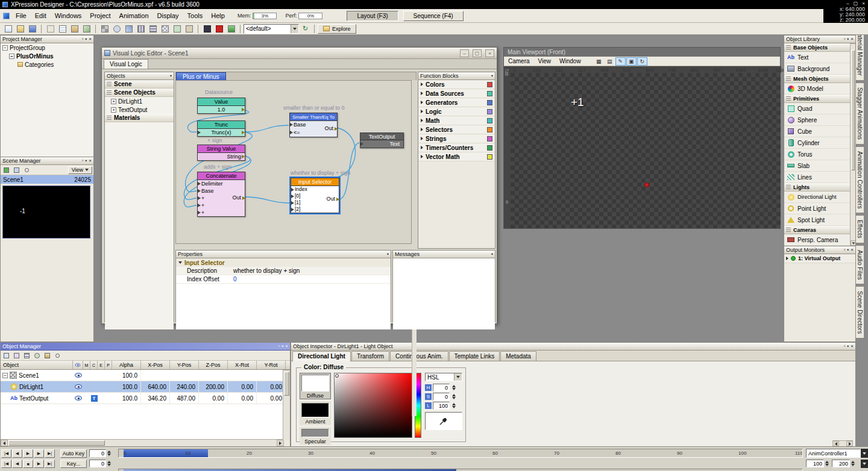 The width and height of the screenshot is (868, 471). I want to click on auto-key-button: Auto Key, so click(74, 454).